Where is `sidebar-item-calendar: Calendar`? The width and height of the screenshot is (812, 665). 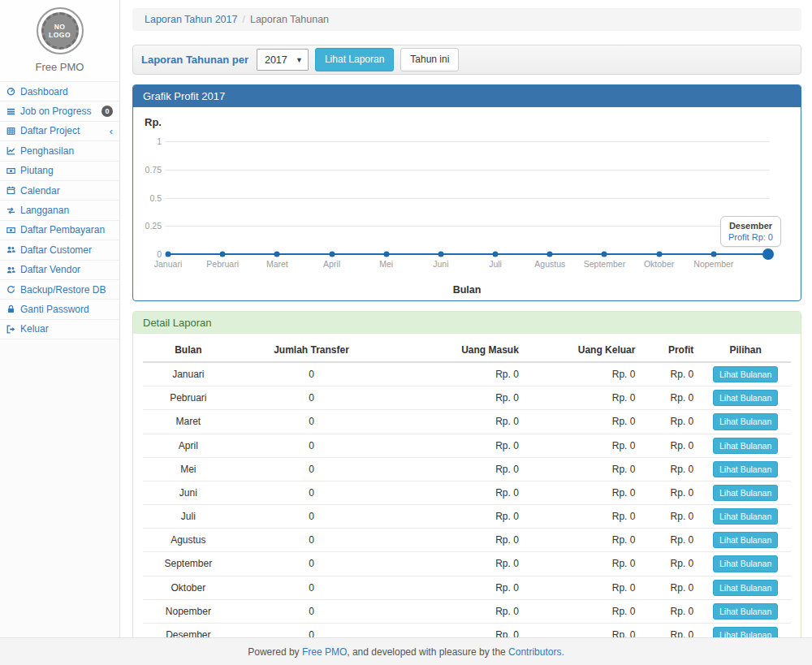 sidebar-item-calendar: Calendar is located at coordinates (60, 191).